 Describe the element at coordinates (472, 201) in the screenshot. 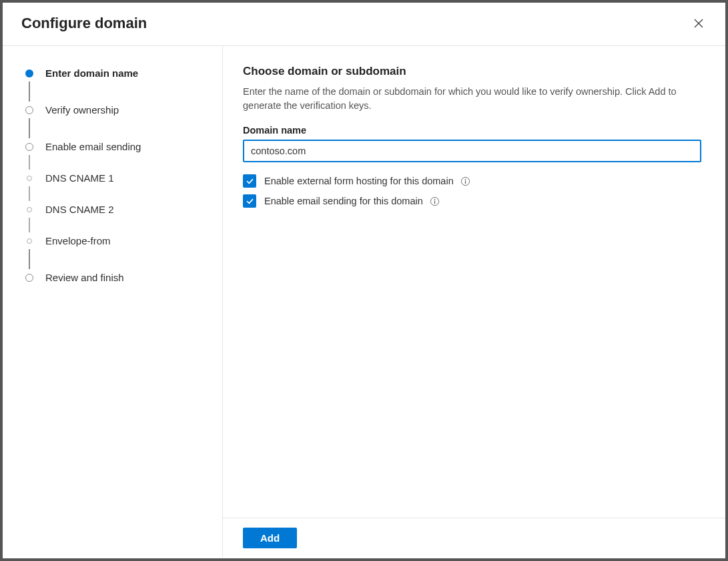

I see `checkbox-row-email-sending: Enable email sending for this domain` at that location.